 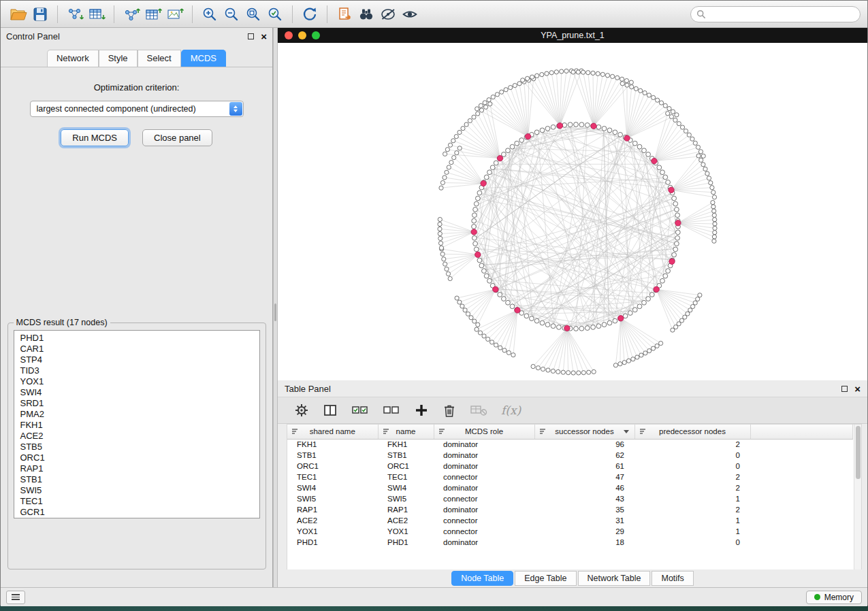 What do you see at coordinates (137, 458) in the screenshot?
I see `mcds-result-item: ORC1` at bounding box center [137, 458].